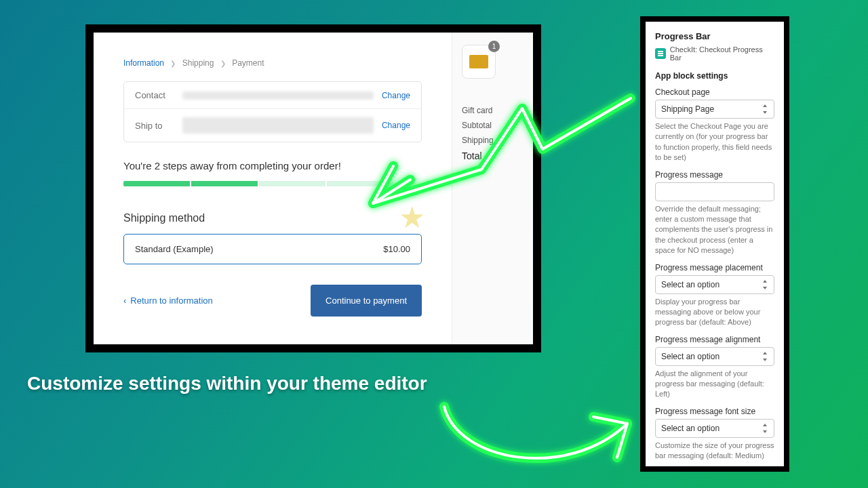 The image size is (868, 488). What do you see at coordinates (660, 54) in the screenshot?
I see `app-icon` at bounding box center [660, 54].